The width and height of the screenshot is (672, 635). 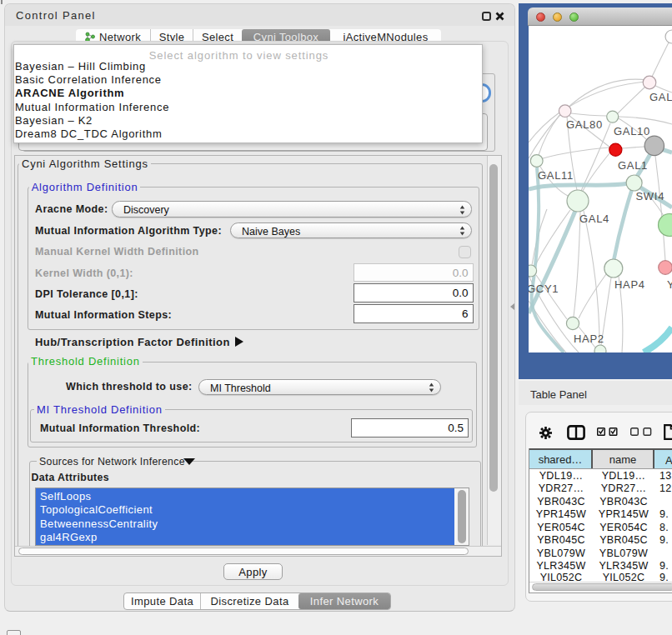 What do you see at coordinates (544, 288) in the screenshot?
I see `svg-text: GCY1` at bounding box center [544, 288].